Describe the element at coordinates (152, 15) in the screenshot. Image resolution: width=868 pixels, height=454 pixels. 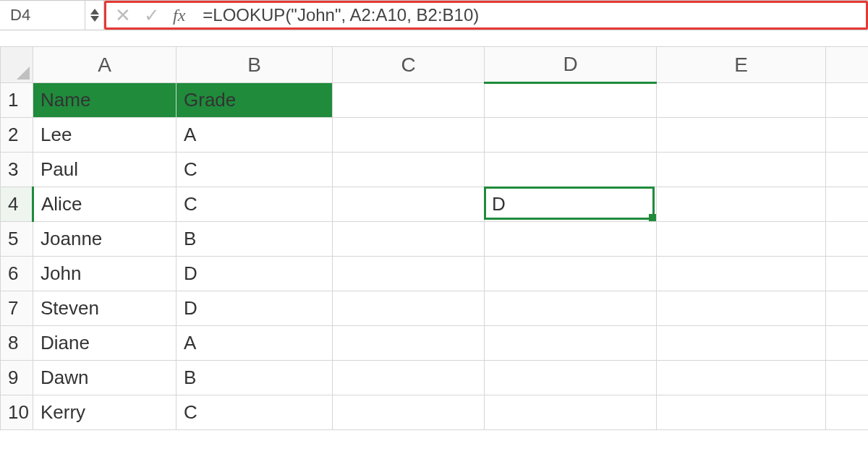
I see `confirm-formula-button: ✓` at that location.